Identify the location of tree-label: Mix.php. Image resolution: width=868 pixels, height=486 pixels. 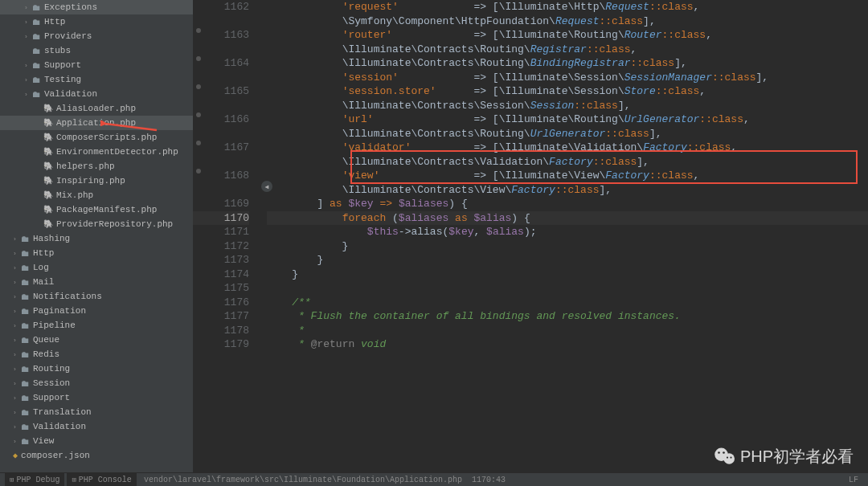
(75, 195).